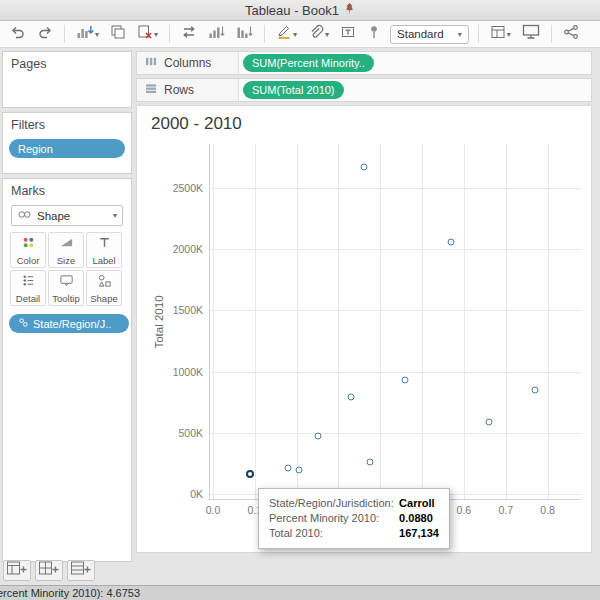  What do you see at coordinates (419, 534) in the screenshot?
I see `tooltip-value: 167,134` at bounding box center [419, 534].